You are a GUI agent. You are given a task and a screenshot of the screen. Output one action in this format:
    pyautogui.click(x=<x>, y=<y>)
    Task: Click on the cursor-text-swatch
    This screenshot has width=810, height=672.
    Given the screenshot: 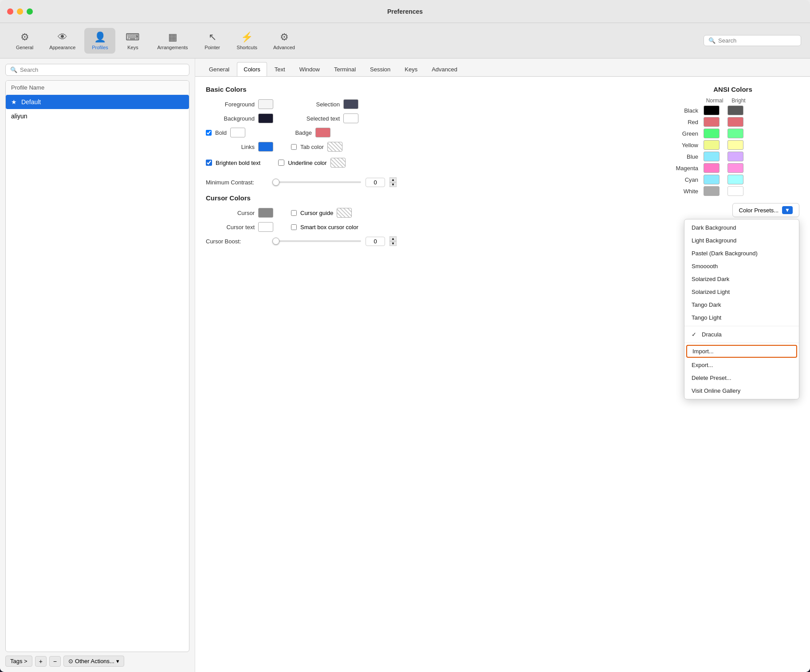 What is the action you would take?
    pyautogui.click(x=266, y=227)
    